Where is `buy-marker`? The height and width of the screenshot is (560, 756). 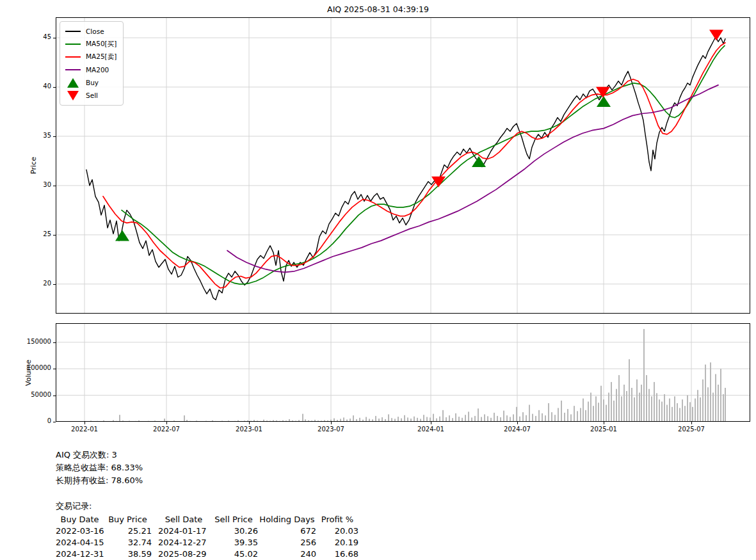
buy-marker is located at coordinates (122, 236).